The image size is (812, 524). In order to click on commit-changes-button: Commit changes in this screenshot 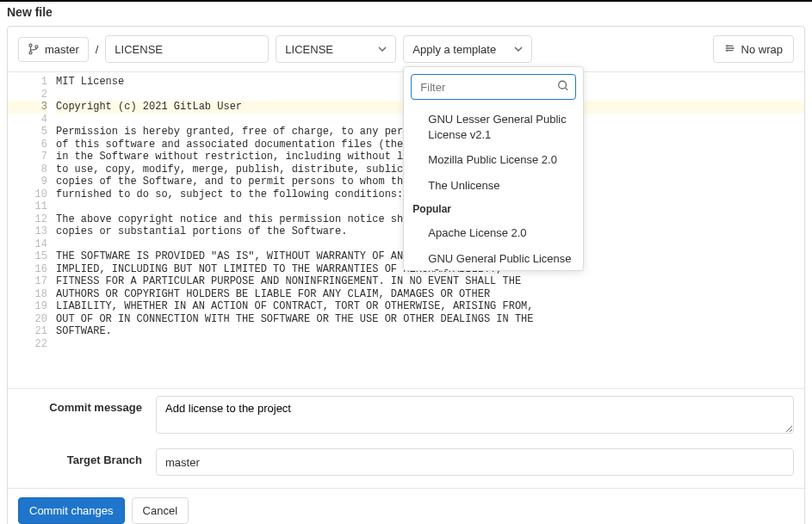, I will do `click(71, 511)`.